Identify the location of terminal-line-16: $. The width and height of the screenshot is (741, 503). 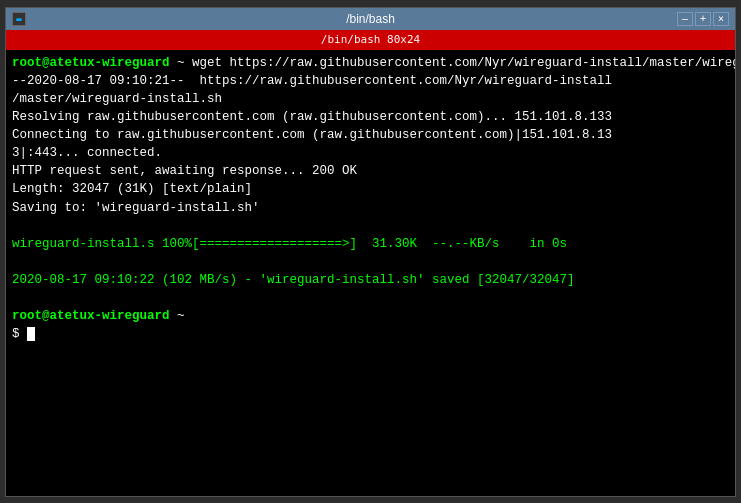
(370, 334).